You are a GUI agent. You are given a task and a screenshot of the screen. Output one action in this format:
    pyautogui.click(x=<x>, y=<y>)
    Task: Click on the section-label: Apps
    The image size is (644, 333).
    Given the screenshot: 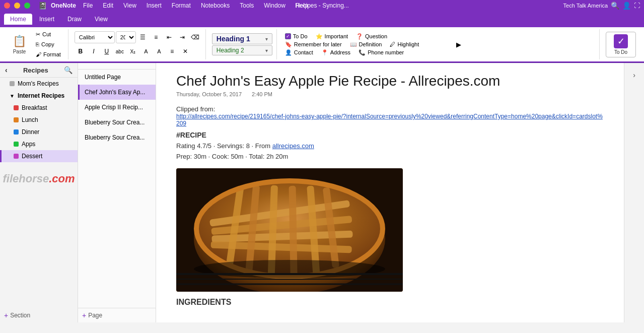 What is the action you would take?
    pyautogui.click(x=28, y=144)
    